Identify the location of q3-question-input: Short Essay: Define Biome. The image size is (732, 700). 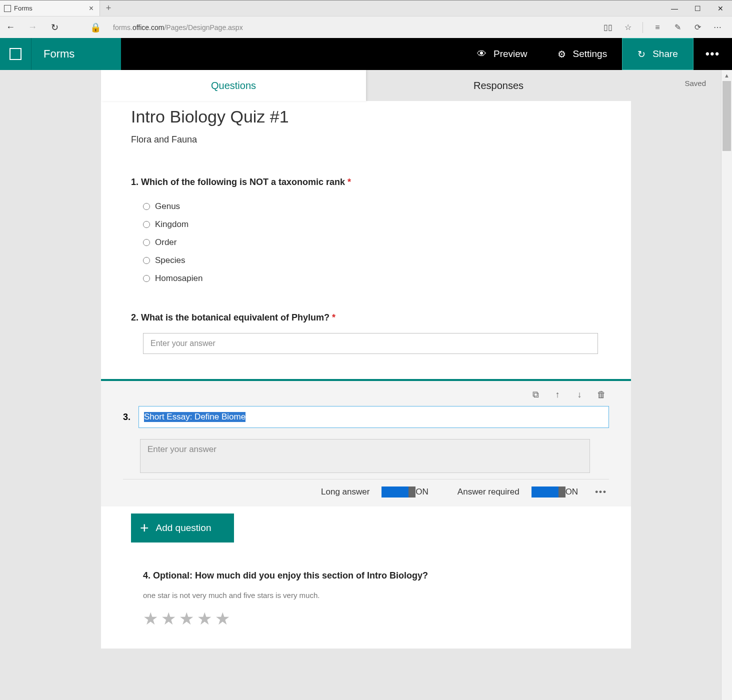
(374, 417).